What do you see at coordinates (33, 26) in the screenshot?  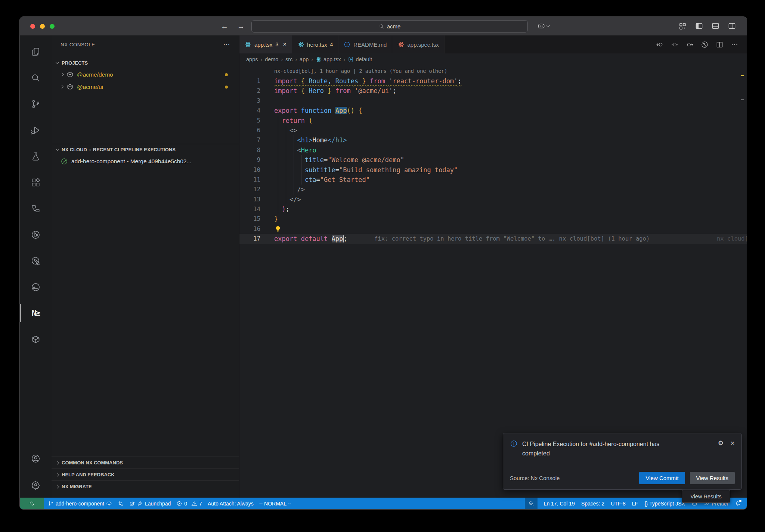 I see `close-window-button` at bounding box center [33, 26].